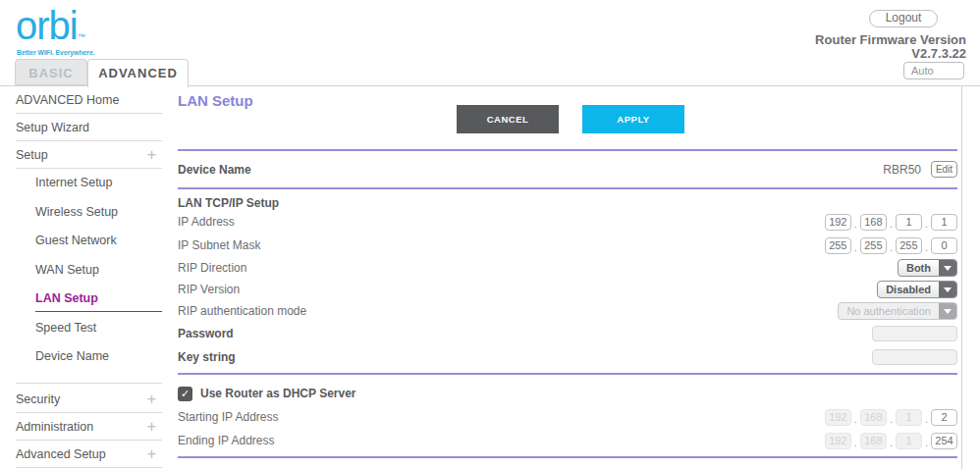 The width and height of the screenshot is (980, 469). Describe the element at coordinates (568, 169) in the screenshot. I see `device-name-row: Device Name RBR50 Edit` at that location.